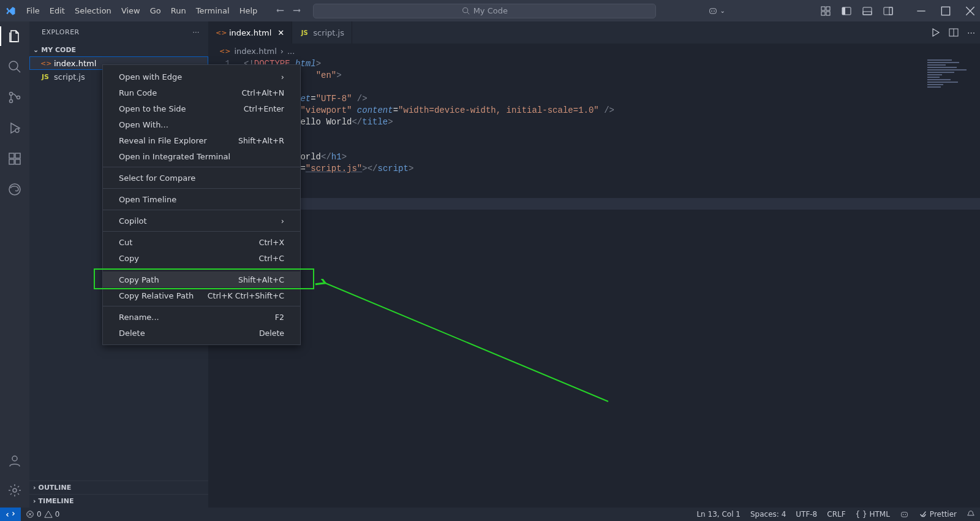  What do you see at coordinates (202, 178) in the screenshot?
I see `context-item-select-for-compare: Select for Compare` at bounding box center [202, 178].